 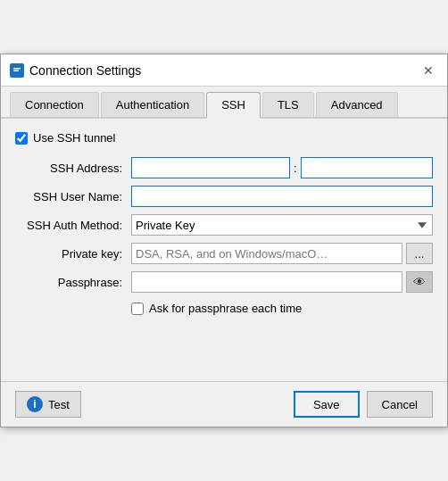 I want to click on footer: i Test Save Cancel, so click(x=224, y=403).